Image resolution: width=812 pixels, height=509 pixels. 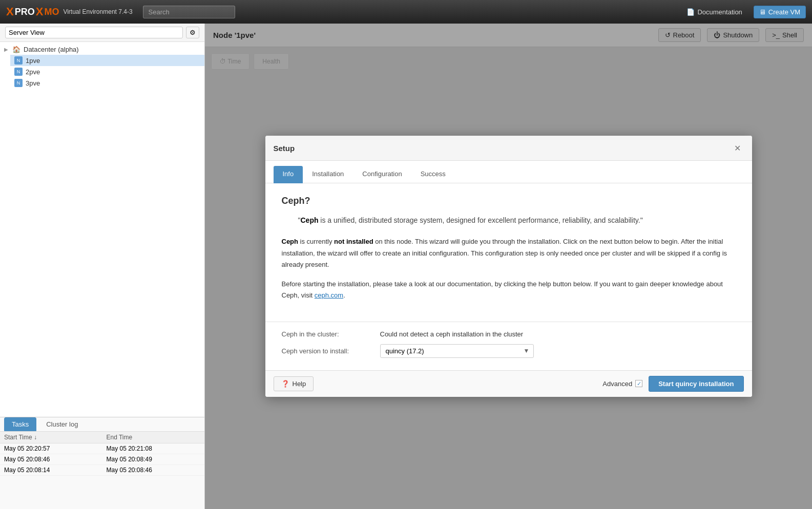 What do you see at coordinates (290, 242) in the screenshot?
I see `ceph-brand-desc: Ceph` at bounding box center [290, 242].